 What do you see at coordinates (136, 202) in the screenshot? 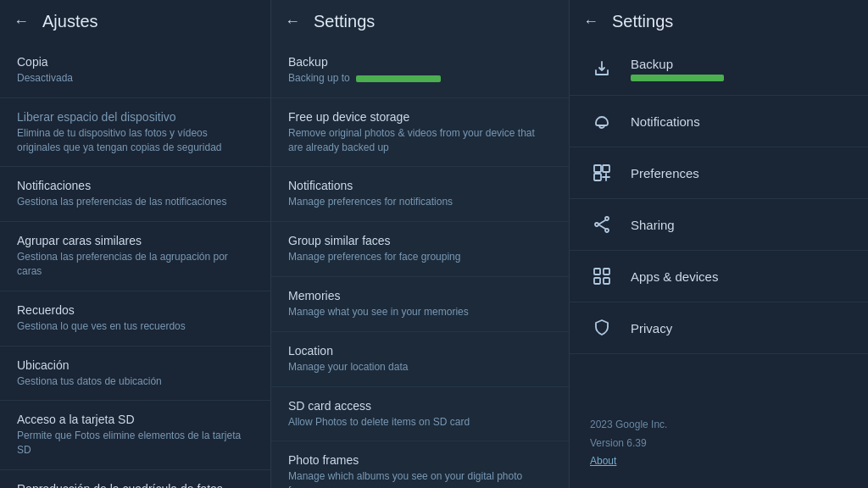
I see `left-item-subtitle-2: Gestiona las preferencias de las notific…` at bounding box center [136, 202].